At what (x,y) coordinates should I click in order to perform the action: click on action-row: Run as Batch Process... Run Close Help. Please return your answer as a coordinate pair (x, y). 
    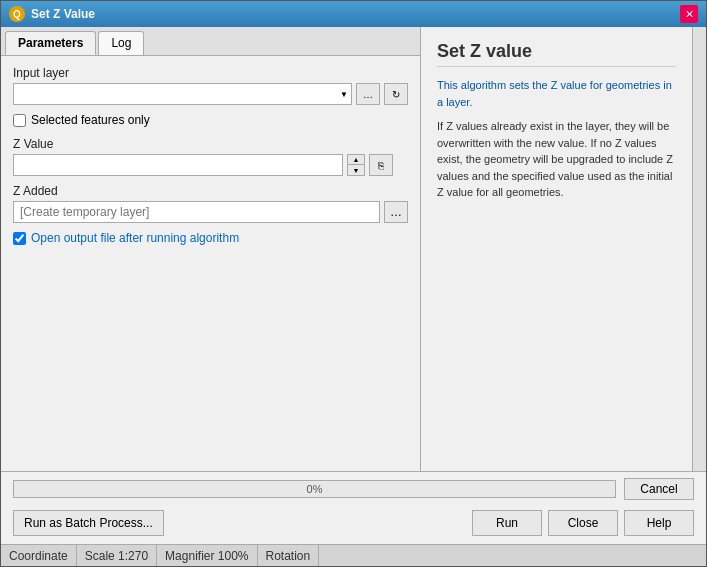
    Looking at the image, I should click on (354, 525).